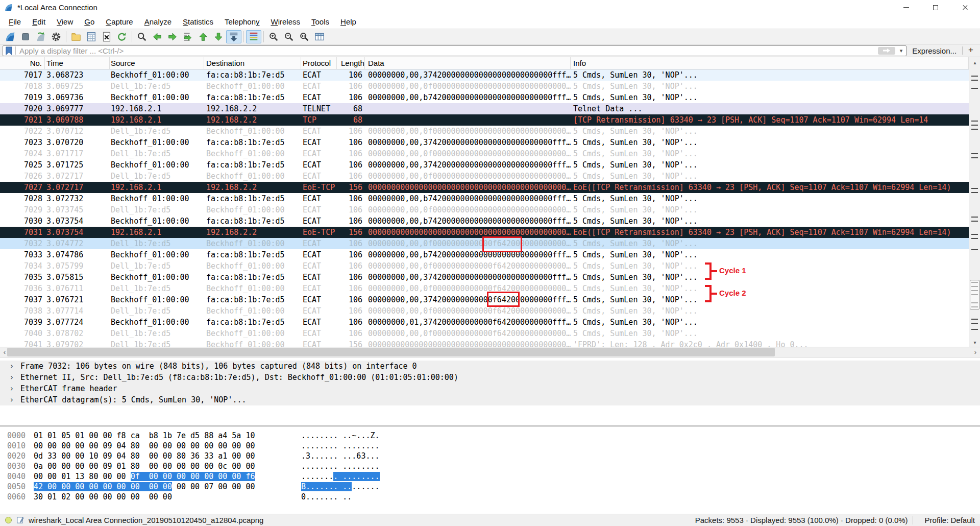 The height and width of the screenshot is (526, 980). I want to click on start-capture-button, so click(10, 37).